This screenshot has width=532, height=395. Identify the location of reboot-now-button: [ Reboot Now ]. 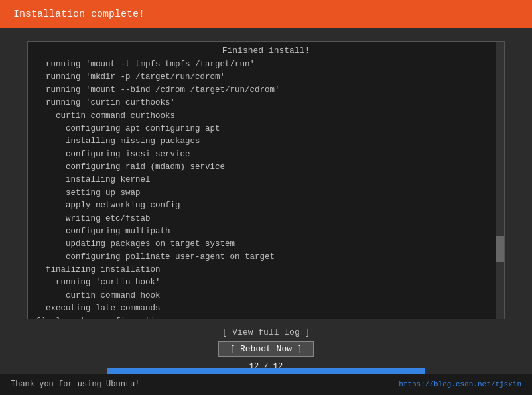
(265, 349).